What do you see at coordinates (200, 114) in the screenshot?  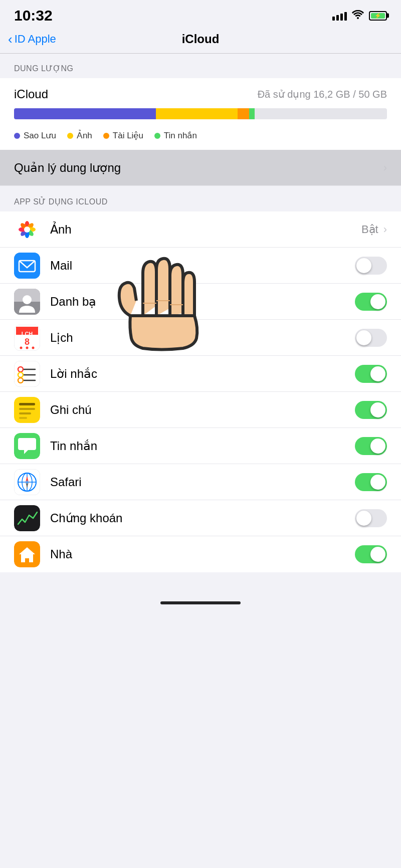 I see `storage-progress-bar` at bounding box center [200, 114].